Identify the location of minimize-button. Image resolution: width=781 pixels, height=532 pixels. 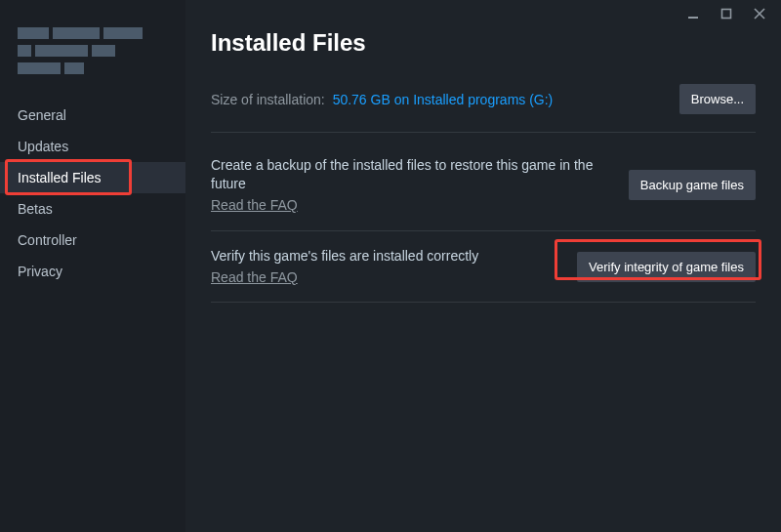
(693, 14).